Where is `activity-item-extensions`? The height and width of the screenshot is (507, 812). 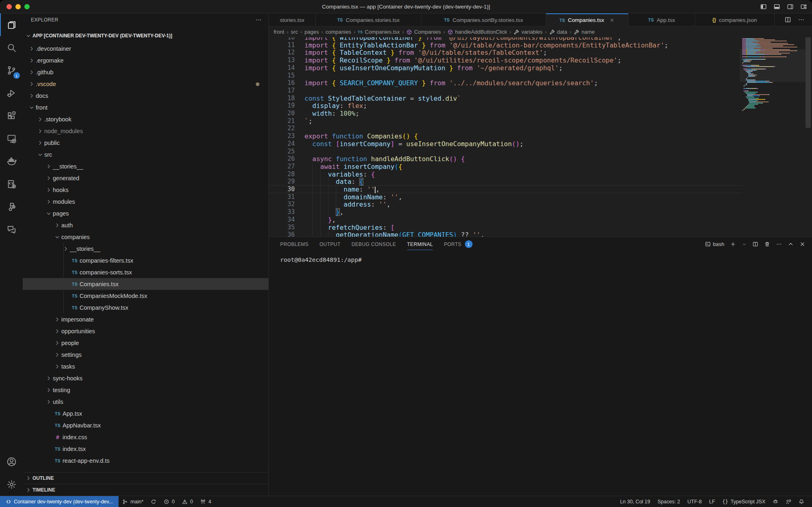
activity-item-extensions is located at coordinates (11, 116).